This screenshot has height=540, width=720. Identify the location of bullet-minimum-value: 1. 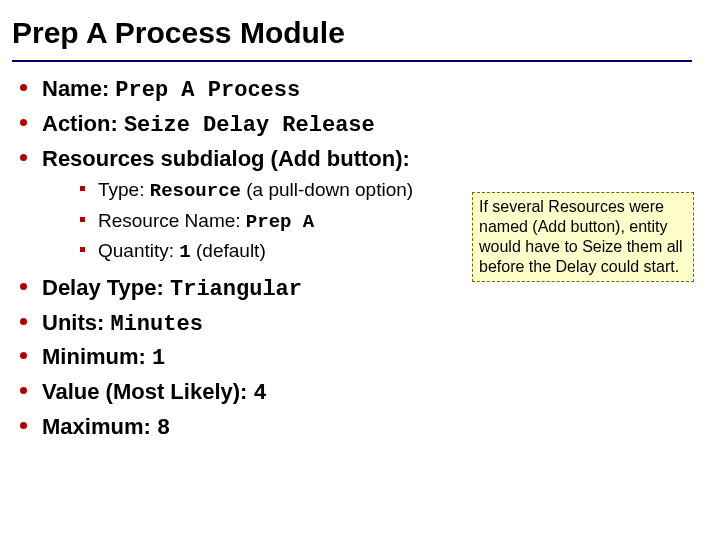
(158, 358).